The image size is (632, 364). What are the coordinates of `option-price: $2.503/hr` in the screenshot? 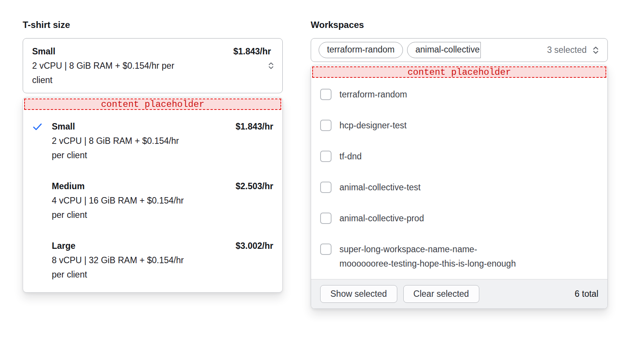 It's located at (254, 186).